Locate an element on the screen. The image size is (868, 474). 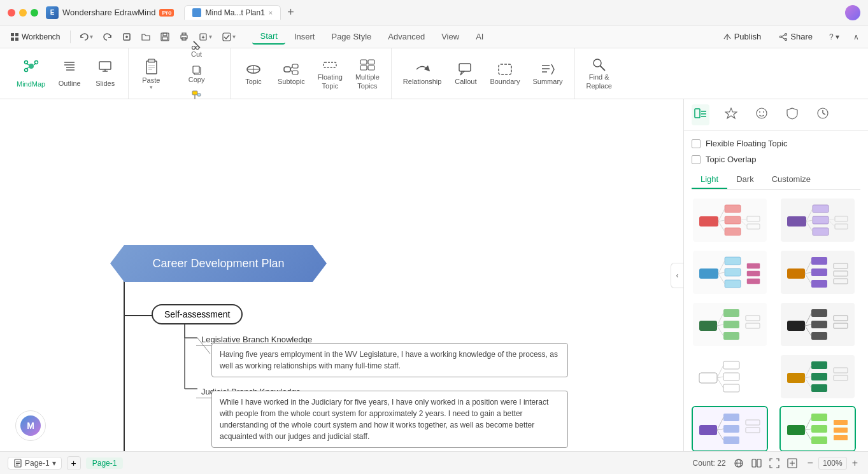
minimize-button is located at coordinates (23, 13).